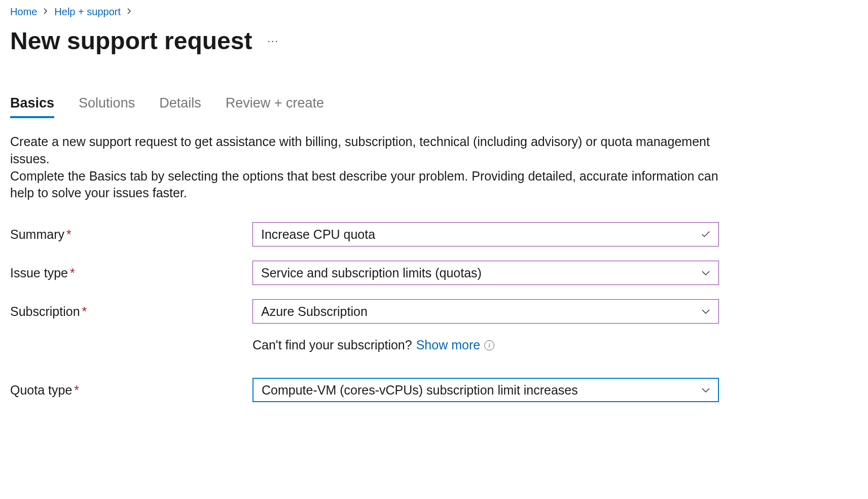 This screenshot has width=868, height=499. Describe the element at coordinates (434, 390) in the screenshot. I see `form-row-quota-type: Quota type* Compute-VM (cores-vCPUs) sub…` at that location.